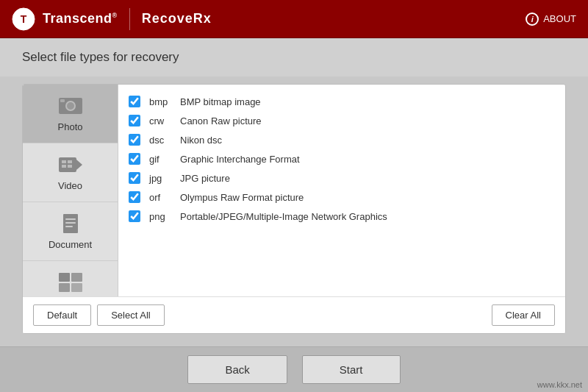 The width and height of the screenshot is (588, 392). What do you see at coordinates (342, 216) in the screenshot?
I see `file-row: pngPortable/JPEG/Multiple-Image Network …` at bounding box center [342, 216].